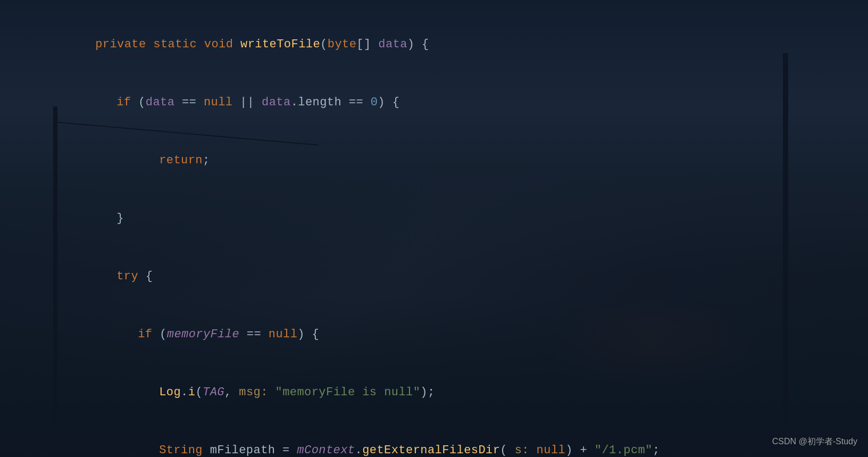 The height and width of the screenshot is (457, 868). I want to click on code-line-8: String mFilepath = mContext.getExternalF…, so click(434, 439).